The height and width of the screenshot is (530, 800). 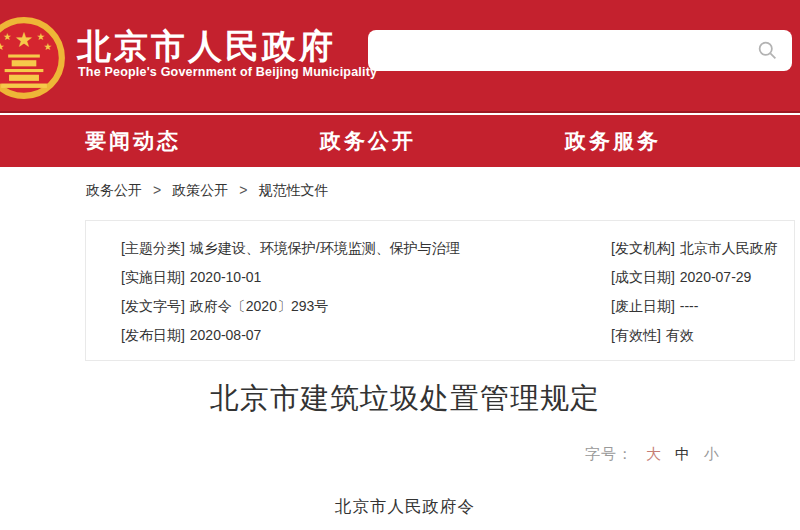 What do you see at coordinates (226, 277) in the screenshot?
I see `meta-value: 2020-10-01` at bounding box center [226, 277].